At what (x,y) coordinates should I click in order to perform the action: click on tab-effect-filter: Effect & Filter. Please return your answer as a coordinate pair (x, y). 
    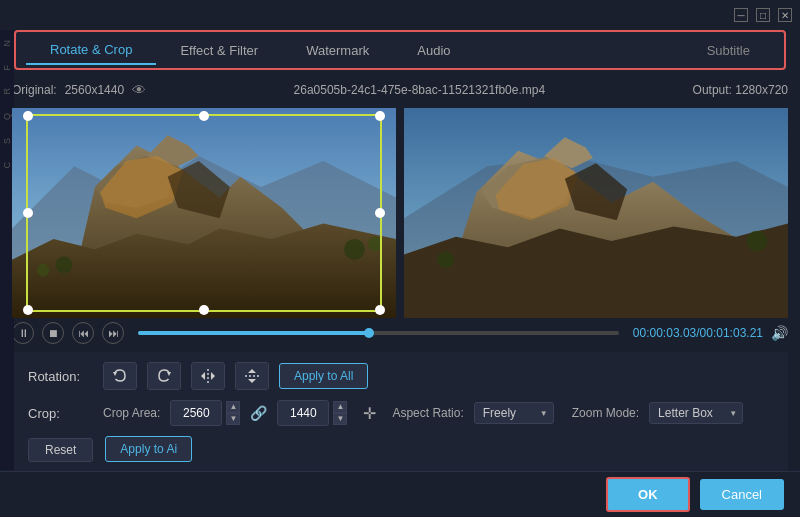
    Looking at the image, I should click on (219, 50).